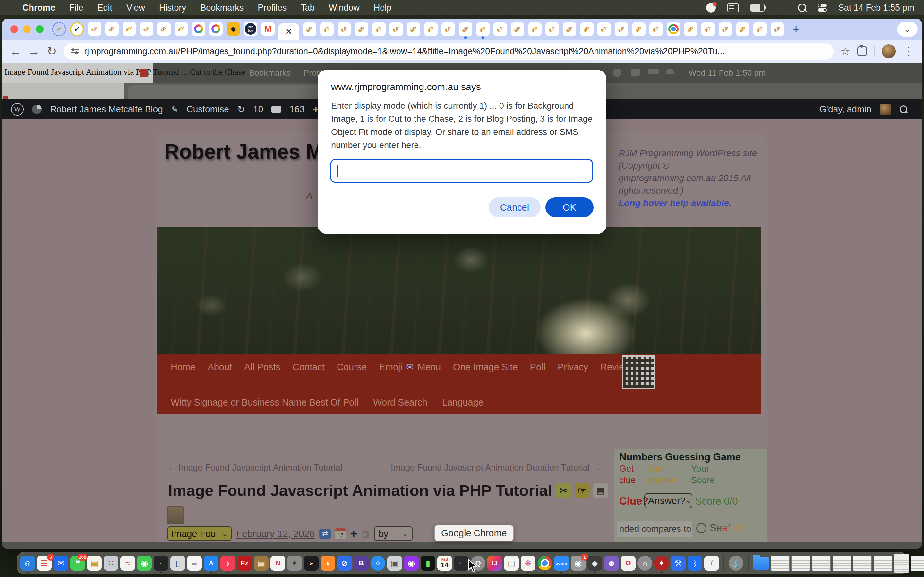  I want to click on url-text: rjmprogramming.com.au/PHP/images_found.p…, so click(404, 52).